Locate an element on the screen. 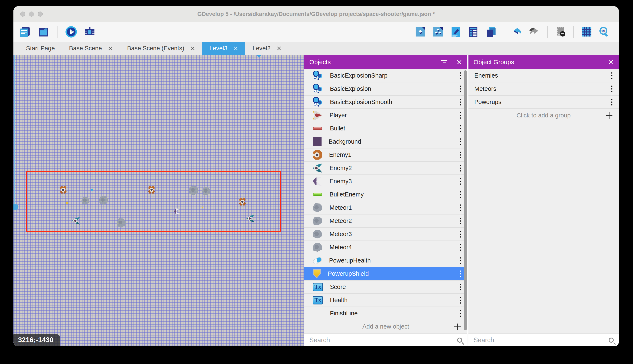 The height and width of the screenshot is (364, 633). object-label: Enemy1 is located at coordinates (340, 155).